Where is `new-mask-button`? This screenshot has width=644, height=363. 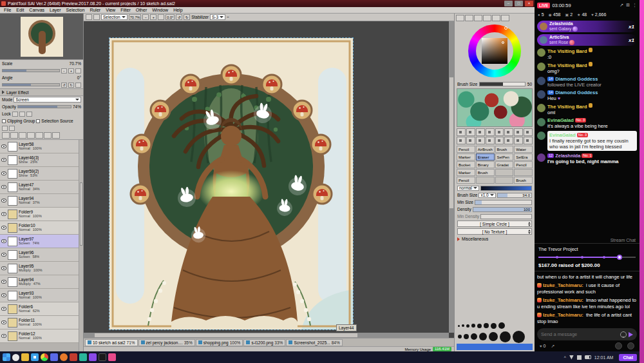 new-mask-button is located at coordinates (23, 135).